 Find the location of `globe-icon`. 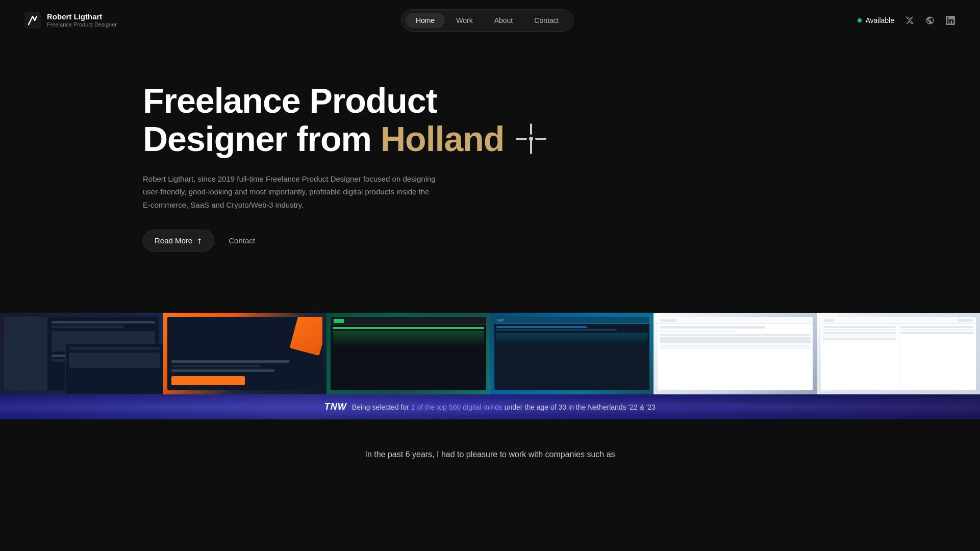

globe-icon is located at coordinates (930, 20).